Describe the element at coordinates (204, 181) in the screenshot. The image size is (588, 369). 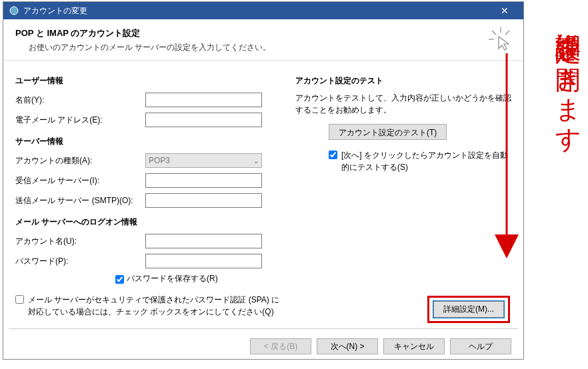
I see `incoming-server-input` at that location.